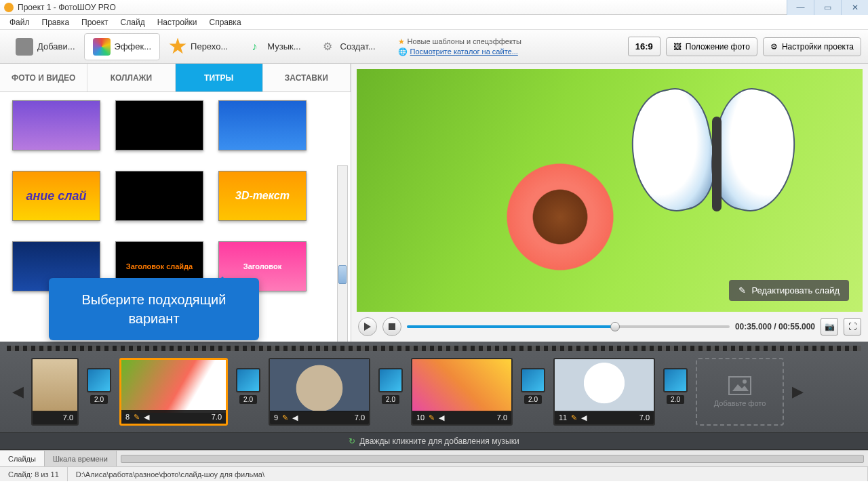  I want to click on refresh-icon: ↻, so click(352, 441).